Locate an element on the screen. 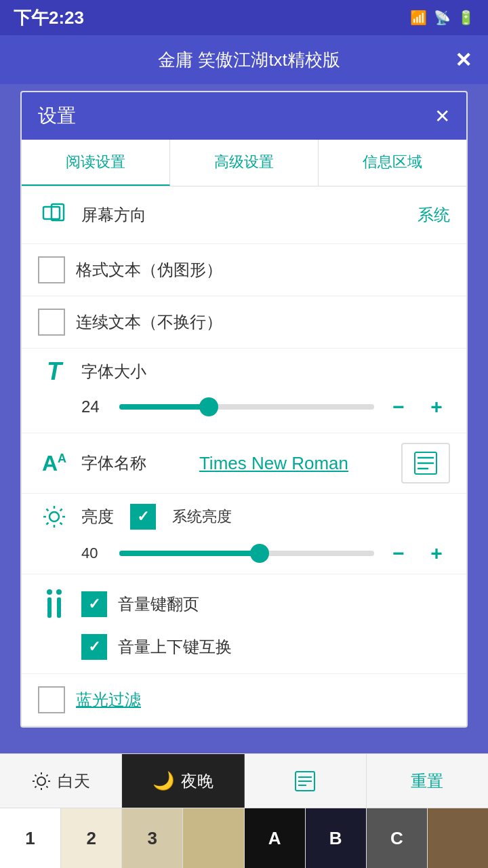  continuous-text-checkbox is located at coordinates (52, 322).